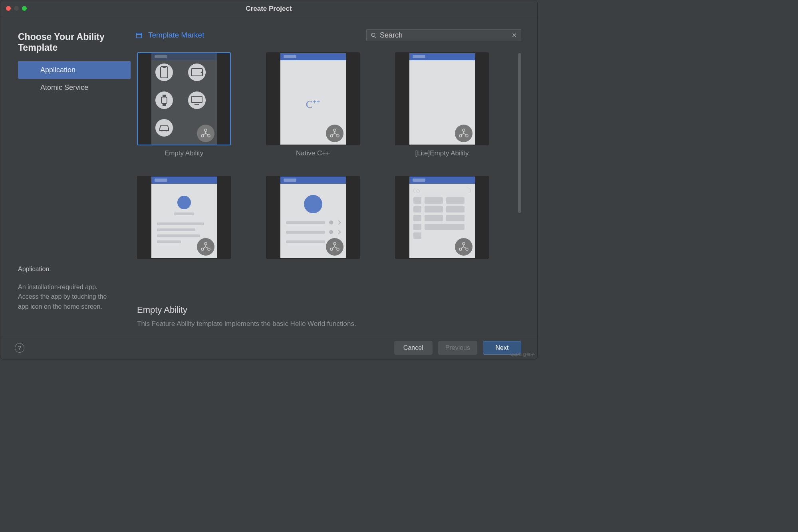 The width and height of the screenshot is (798, 532). I want to click on search-icon, so click(374, 35).